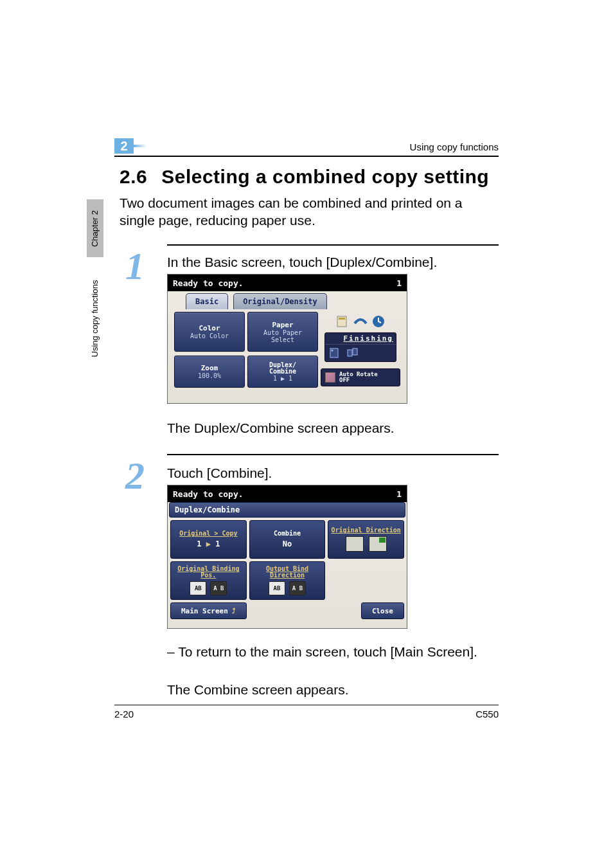 Image resolution: width=613 pixels, height=868 pixels. I want to click on step1-result-text: The Duplex/Combine screen appears., so click(333, 428).